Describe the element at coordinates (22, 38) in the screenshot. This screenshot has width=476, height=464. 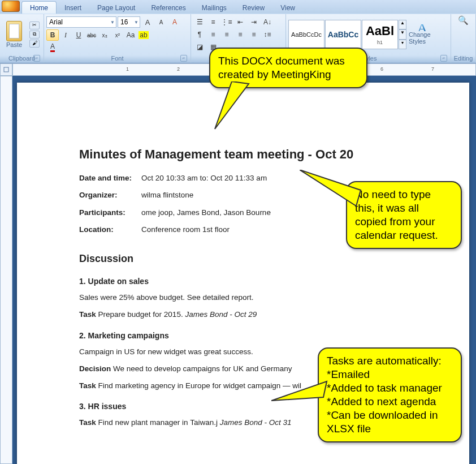
I see `group-clipboard: Paste ✂ ⧉ 🖌 Clipboard⌐` at that location.